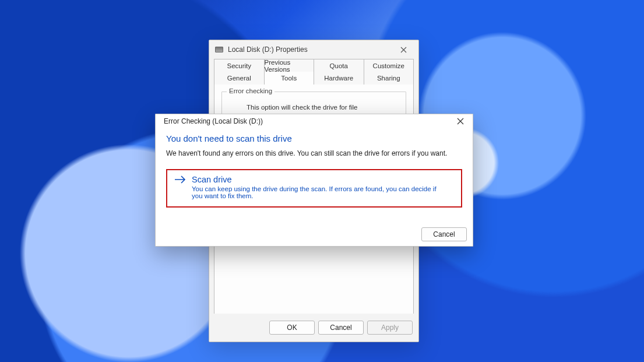 Image resolution: width=644 pixels, height=362 pixels. Describe the element at coordinates (314, 50) in the screenshot. I see `properties-titlebar: Local Disk (D:) Properties` at that location.